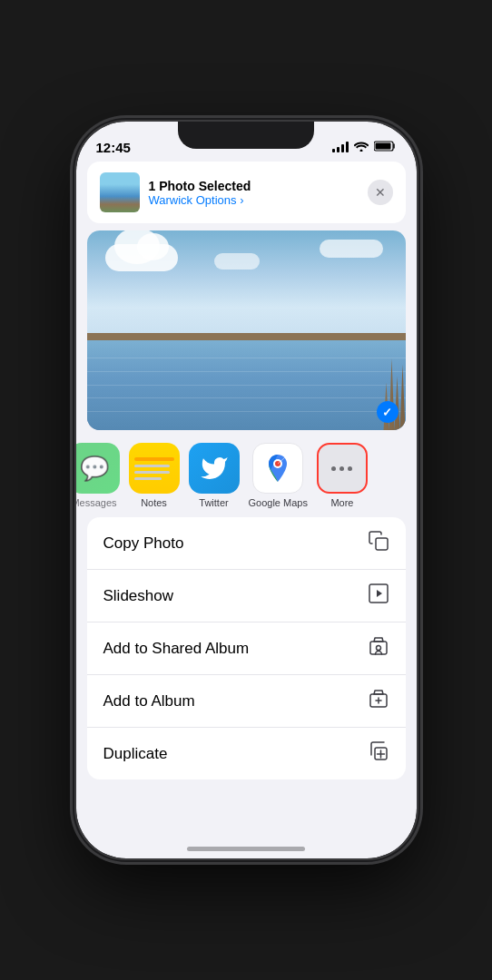  Describe the element at coordinates (342, 468) in the screenshot. I see `more-icon` at that location.